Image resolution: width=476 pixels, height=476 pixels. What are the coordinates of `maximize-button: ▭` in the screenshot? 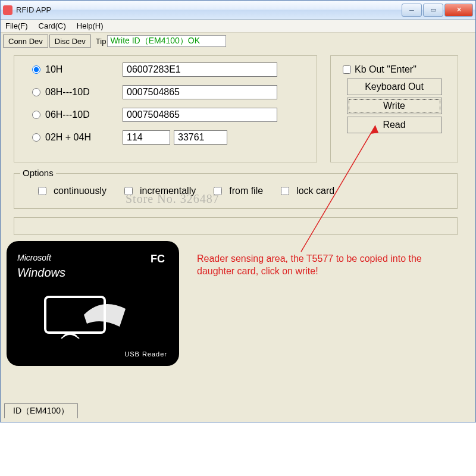 It's located at (433, 10).